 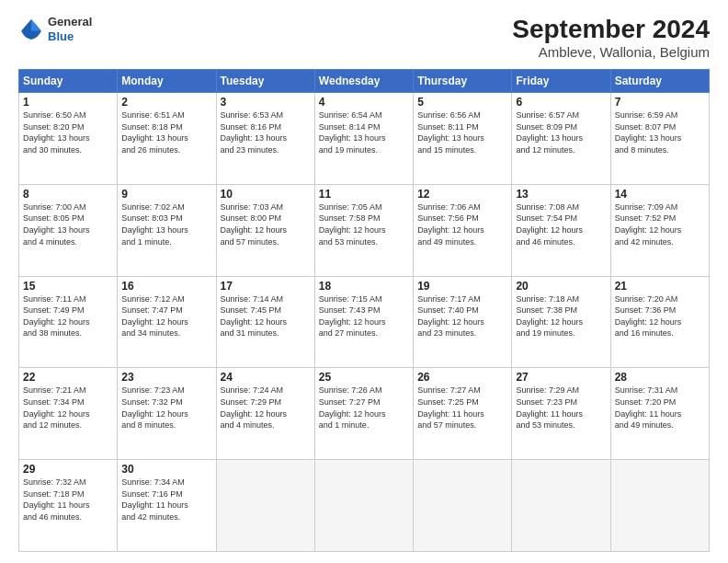 What do you see at coordinates (266, 377) in the screenshot?
I see `day-num: 24` at bounding box center [266, 377].